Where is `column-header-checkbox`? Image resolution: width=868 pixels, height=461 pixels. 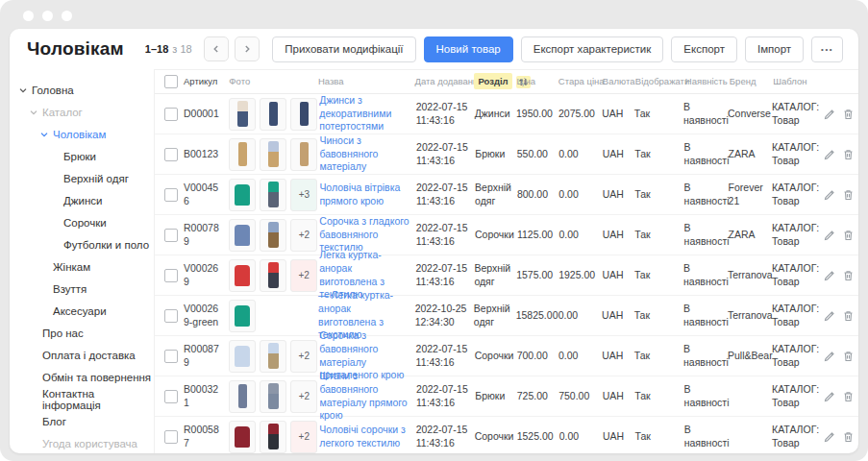 column-header-checkbox is located at coordinates (169, 82).